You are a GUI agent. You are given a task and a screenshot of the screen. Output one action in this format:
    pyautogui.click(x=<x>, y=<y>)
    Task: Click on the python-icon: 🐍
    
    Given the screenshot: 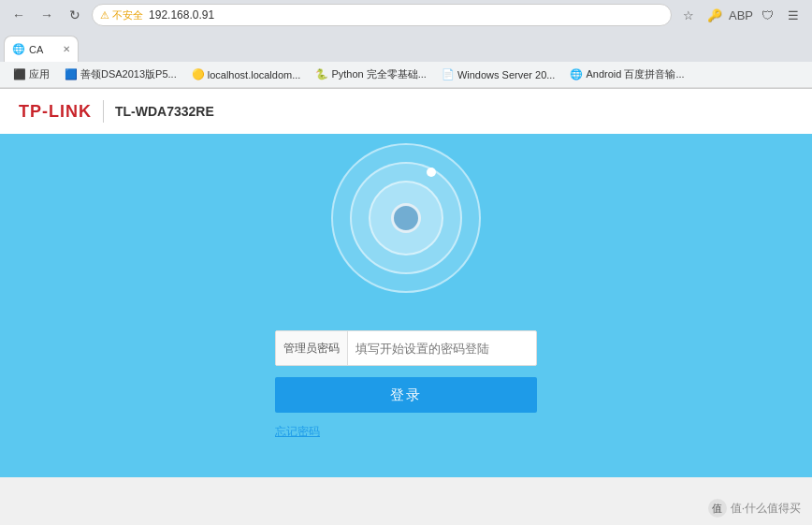 What is the action you would take?
    pyautogui.click(x=322, y=75)
    